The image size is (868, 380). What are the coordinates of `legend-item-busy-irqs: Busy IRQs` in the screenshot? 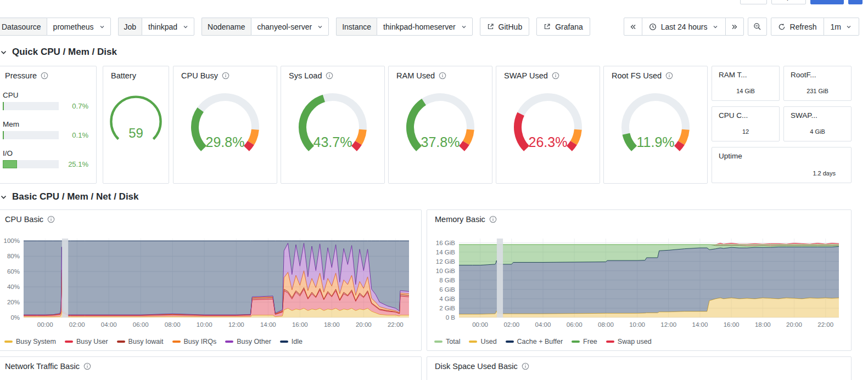 It's located at (194, 342).